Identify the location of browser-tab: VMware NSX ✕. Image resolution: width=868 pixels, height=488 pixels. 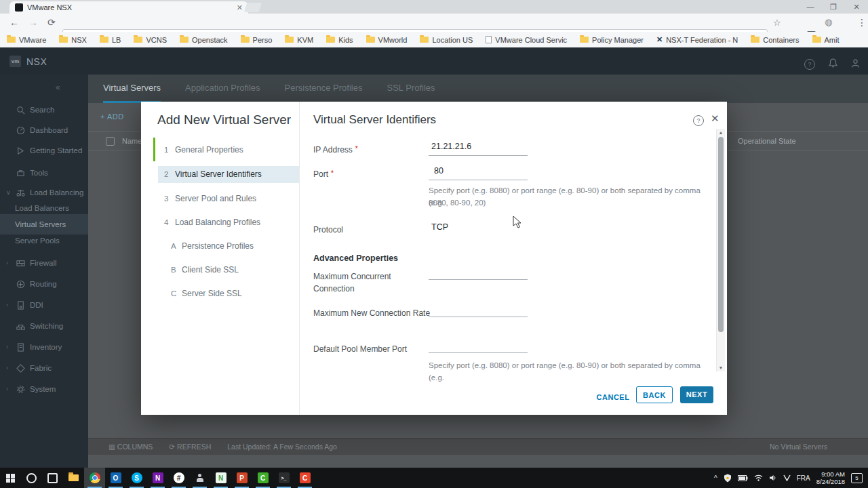
(129, 7).